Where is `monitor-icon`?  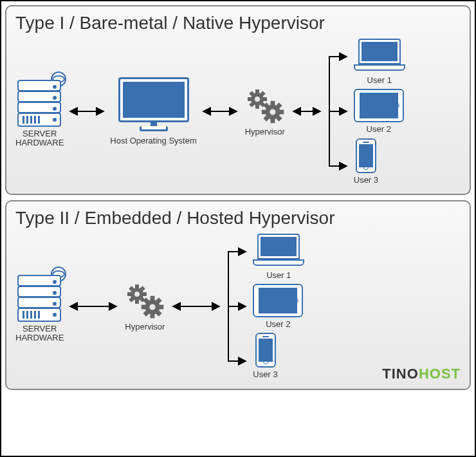
monitor-icon is located at coordinates (154, 106).